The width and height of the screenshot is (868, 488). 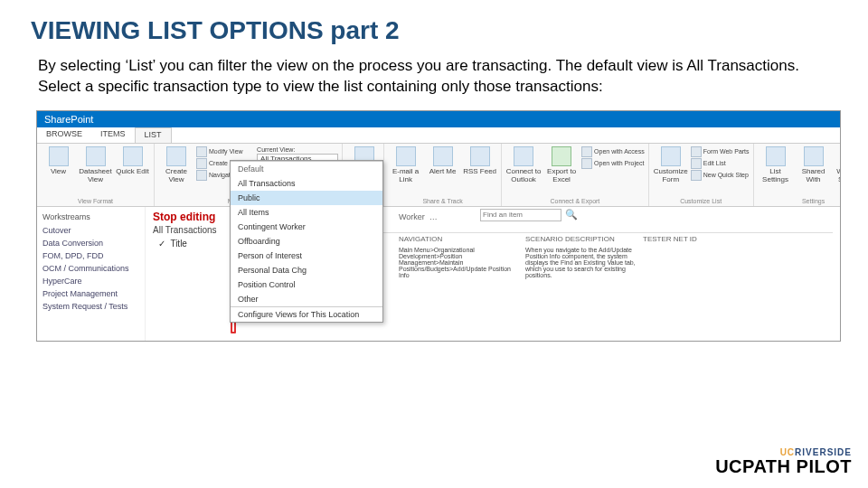 What do you see at coordinates (837, 164) in the screenshot?
I see `workflow-settings-button: Workflow Settings` at bounding box center [837, 164].